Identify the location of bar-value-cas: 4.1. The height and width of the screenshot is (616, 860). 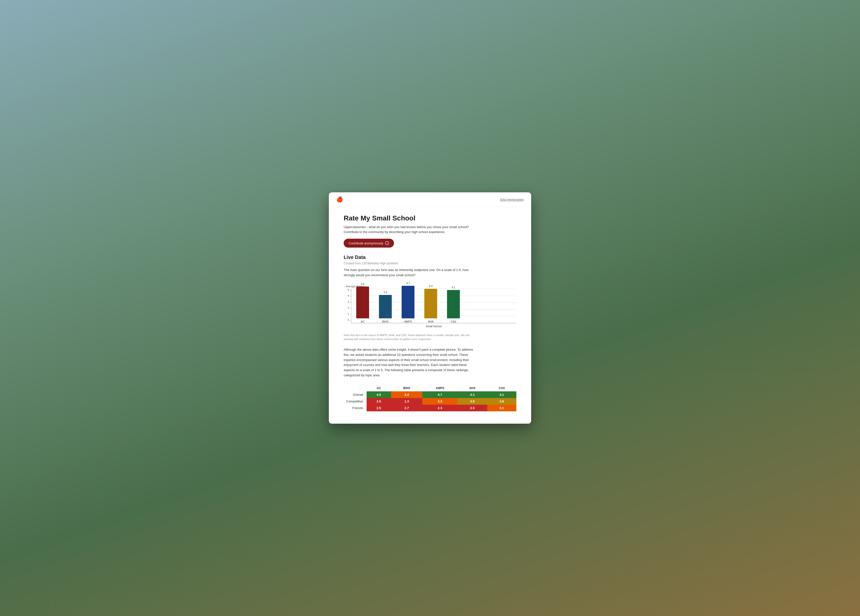
(454, 287).